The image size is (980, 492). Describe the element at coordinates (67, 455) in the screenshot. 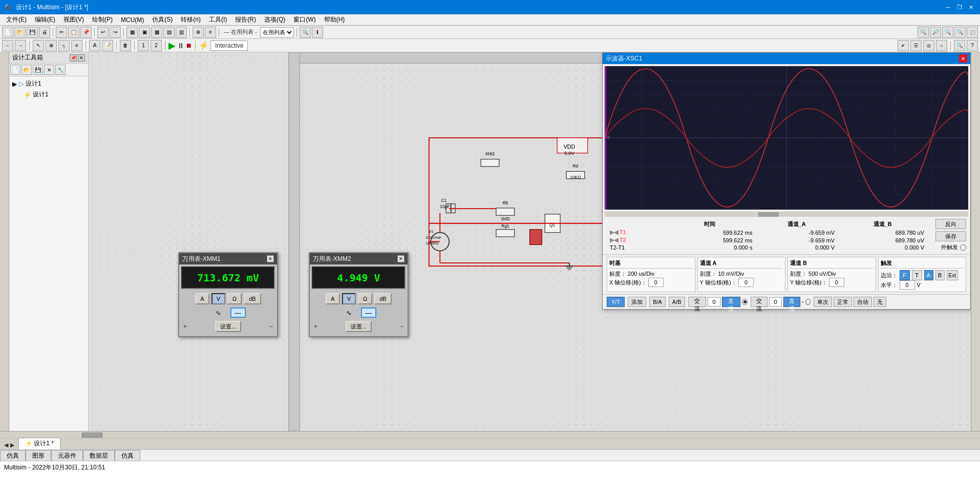

I see `tab-component: 元器件` at that location.